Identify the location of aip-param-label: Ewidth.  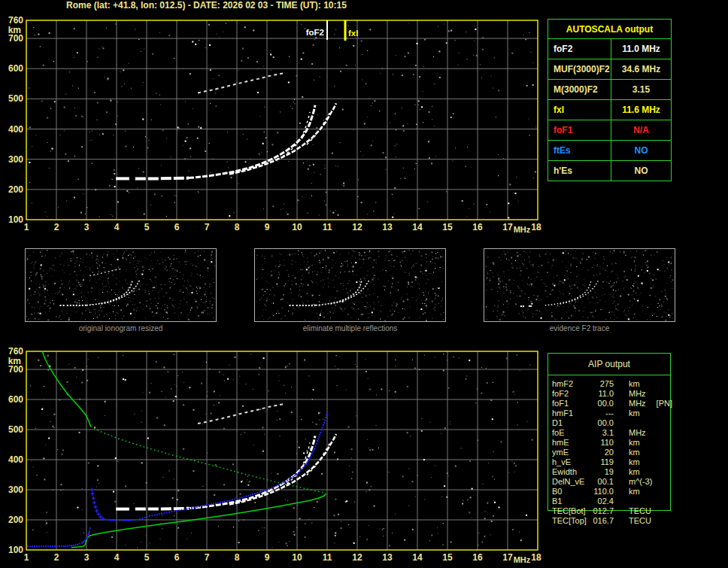
(572, 472).